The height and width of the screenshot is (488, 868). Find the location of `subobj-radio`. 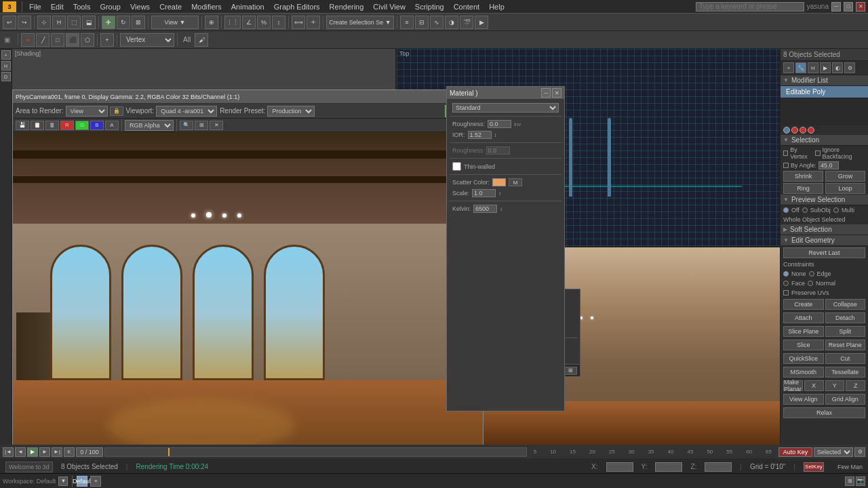

subobj-radio is located at coordinates (805, 210).